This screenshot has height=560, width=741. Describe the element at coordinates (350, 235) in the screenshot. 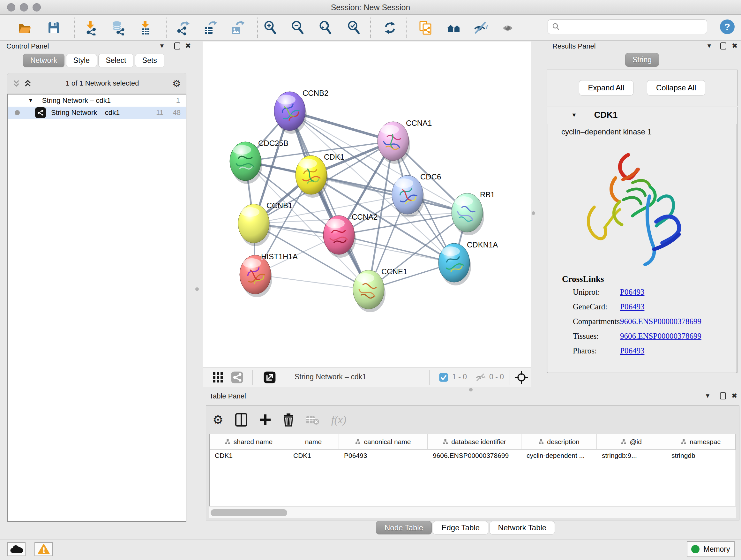

I see `network-node-CCNA2: CCNA2` at that location.